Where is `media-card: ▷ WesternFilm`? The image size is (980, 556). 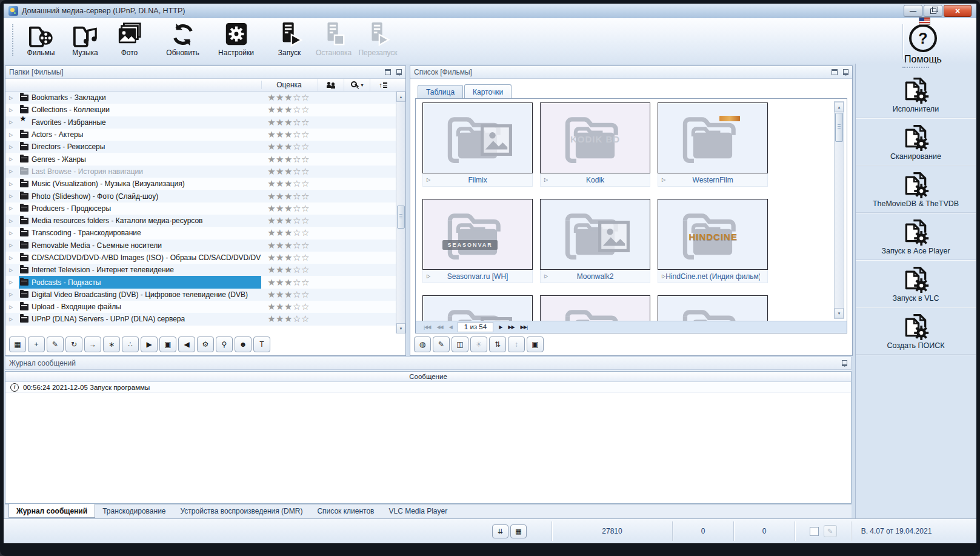 media-card: ▷ WesternFilm is located at coordinates (713, 144).